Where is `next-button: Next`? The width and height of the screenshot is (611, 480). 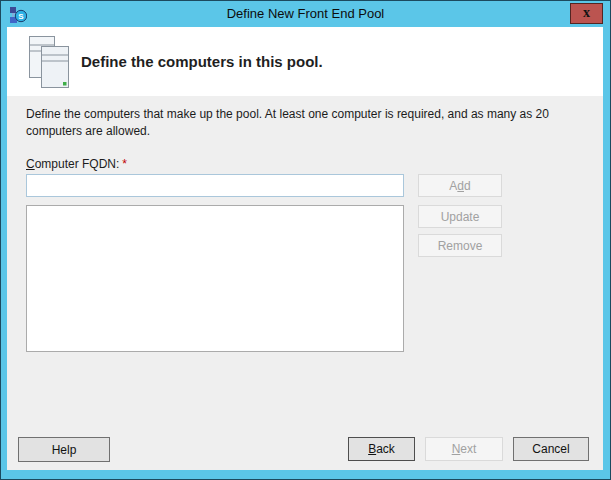 next-button: Next is located at coordinates (464, 449).